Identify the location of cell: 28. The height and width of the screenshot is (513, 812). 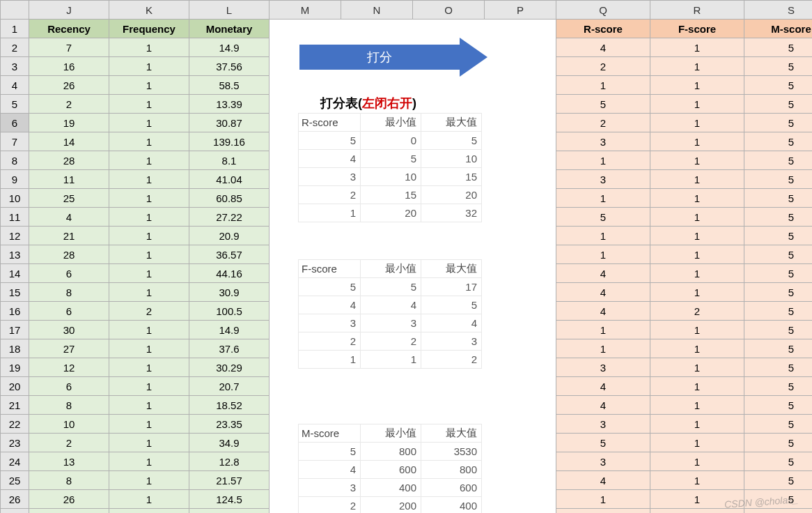
(70, 160).